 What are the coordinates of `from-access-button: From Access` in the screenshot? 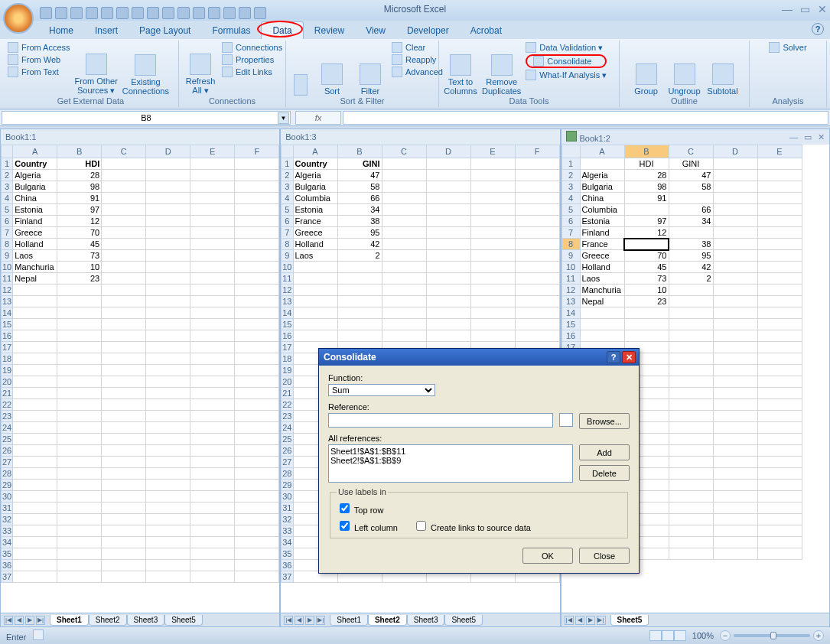 It's located at (39, 47).